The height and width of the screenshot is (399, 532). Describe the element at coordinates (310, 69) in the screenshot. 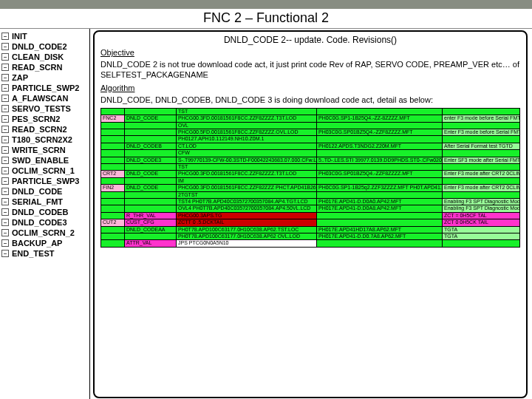

I see `objective-text: DNLD_CODE 2 is not true download code ac…` at that location.